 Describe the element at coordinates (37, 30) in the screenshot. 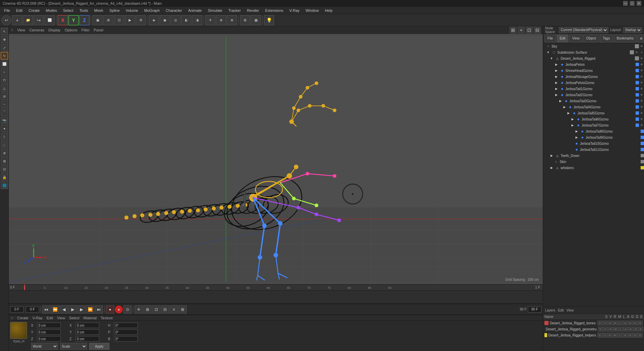

I see `viewport-menu-cameras: Cameras` at that location.